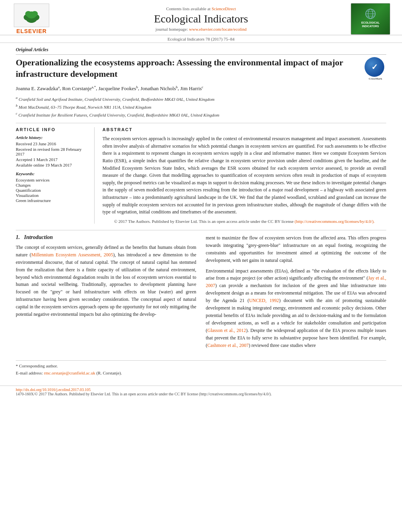  What do you see at coordinates (201, 369) in the screenshot?
I see `footnote-area: * Corresponding author. E-mail address: …` at bounding box center [201, 369].